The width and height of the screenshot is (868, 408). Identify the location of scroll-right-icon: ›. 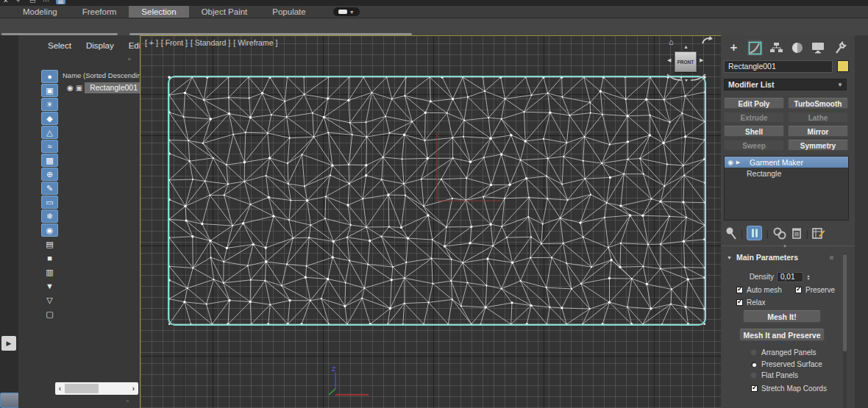
(134, 388).